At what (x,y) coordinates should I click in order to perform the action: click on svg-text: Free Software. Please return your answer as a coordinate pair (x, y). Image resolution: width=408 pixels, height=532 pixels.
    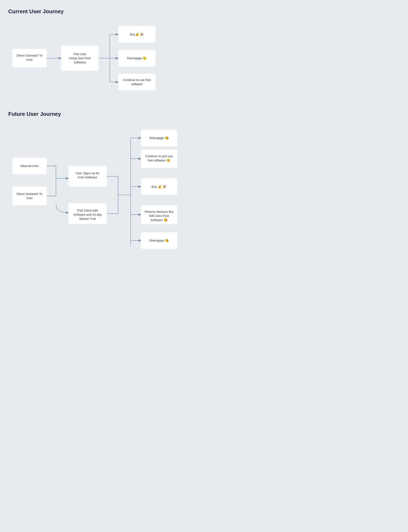
    Looking at the image, I should click on (87, 177).